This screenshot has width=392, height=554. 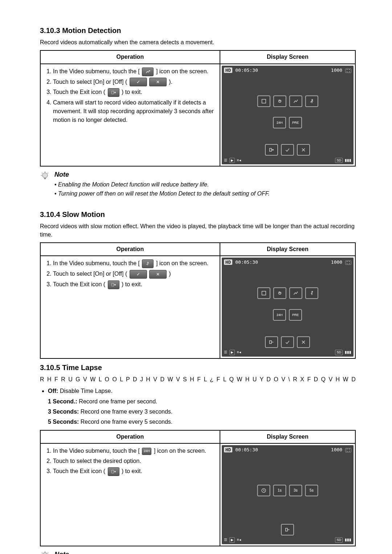 What do you see at coordinates (198, 214) in the screenshot?
I see `heading-slow-motion: 3.10.4 Slow Motion` at bounding box center [198, 214].